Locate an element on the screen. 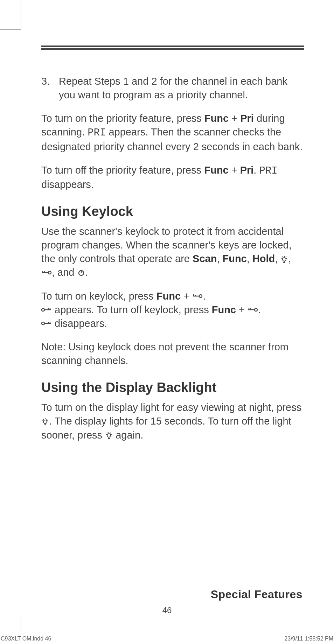  footer-timestamp: 23/9/11 1:58:52 PM is located at coordinates (309, 639).